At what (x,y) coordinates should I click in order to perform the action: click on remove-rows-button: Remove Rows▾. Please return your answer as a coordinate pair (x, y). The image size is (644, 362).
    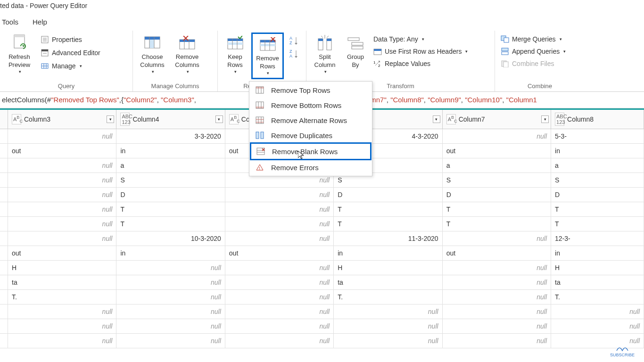
    Looking at the image, I should click on (268, 56).